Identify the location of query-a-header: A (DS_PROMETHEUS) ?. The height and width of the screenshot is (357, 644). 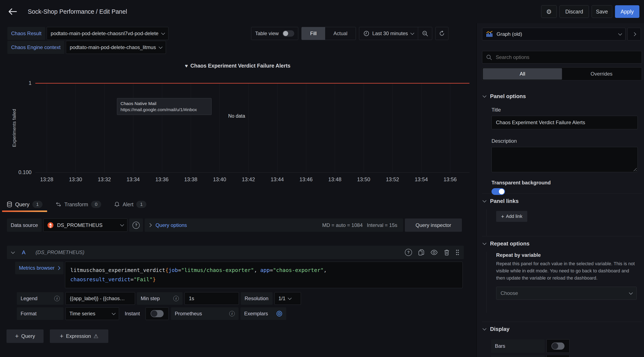
(236, 252).